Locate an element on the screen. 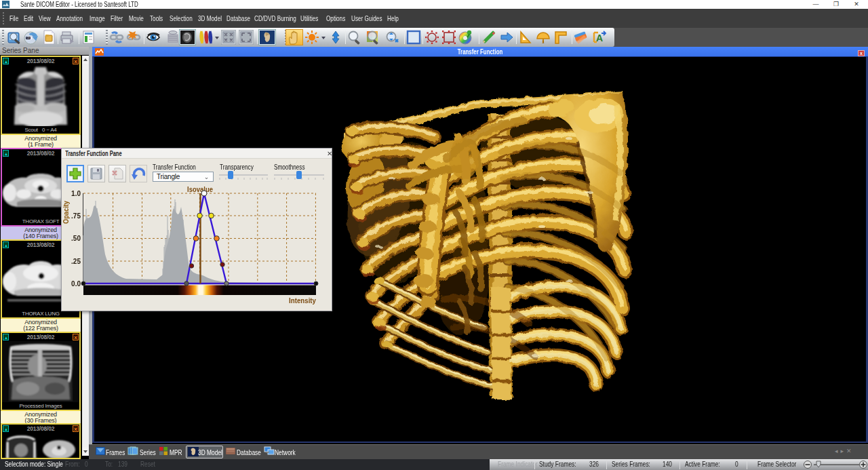  svg-text: 0.0 is located at coordinates (76, 283).